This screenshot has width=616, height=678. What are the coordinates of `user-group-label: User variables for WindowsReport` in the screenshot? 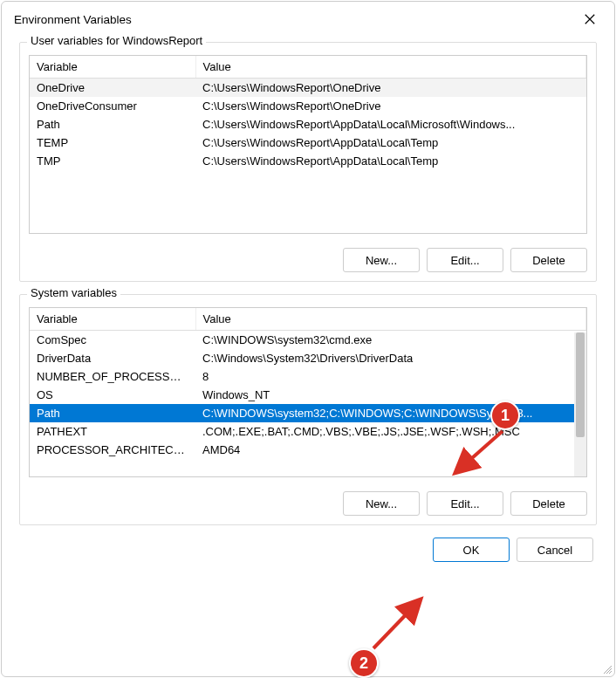 It's located at (117, 40).